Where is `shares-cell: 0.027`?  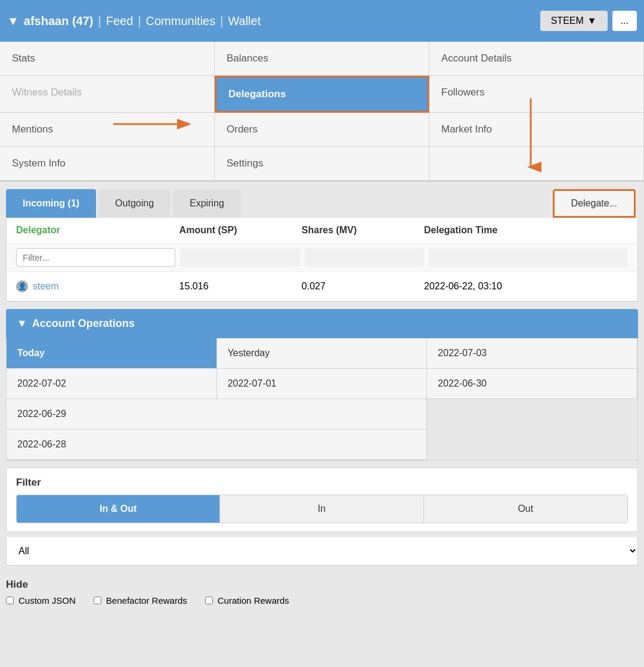 shares-cell: 0.027 is located at coordinates (363, 286).